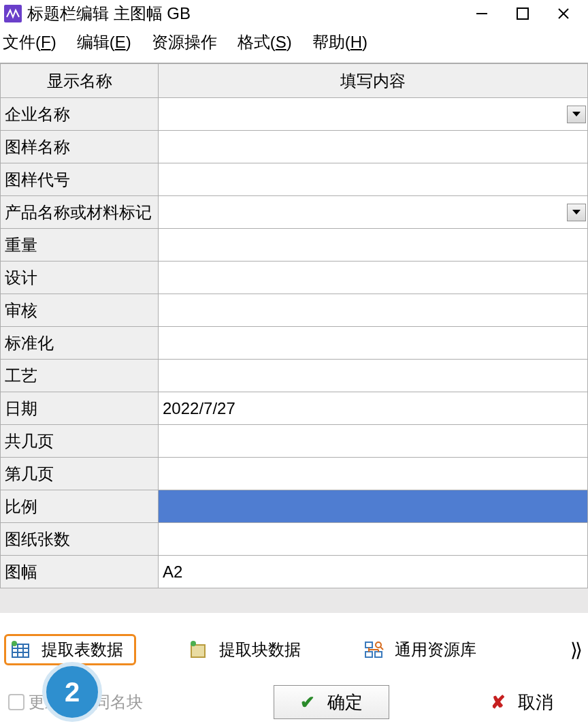  What do you see at coordinates (436, 650) in the screenshot?
I see `resource-library-label: 通用资源库` at bounding box center [436, 650].